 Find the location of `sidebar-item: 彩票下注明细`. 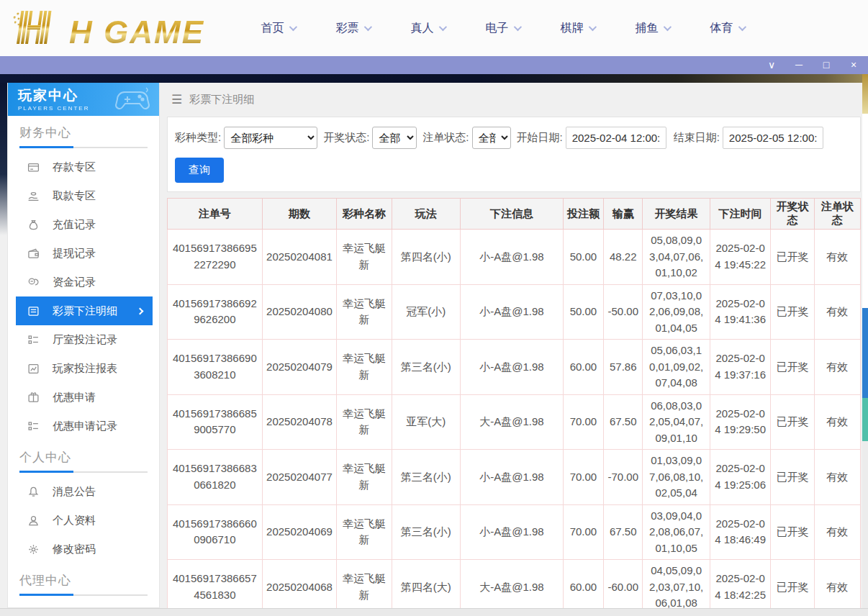

sidebar-item: 彩票下注明细 is located at coordinates (84, 311).